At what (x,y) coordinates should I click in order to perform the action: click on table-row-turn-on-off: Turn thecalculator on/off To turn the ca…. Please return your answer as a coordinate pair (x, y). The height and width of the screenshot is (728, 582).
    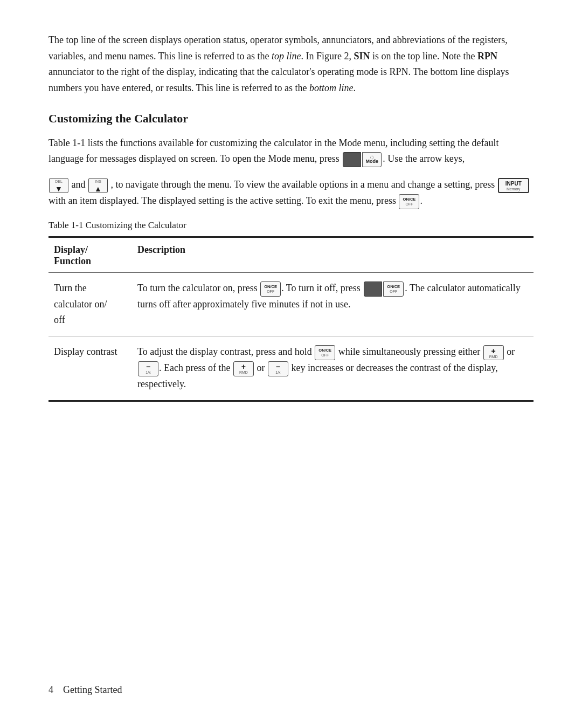
    Looking at the image, I should click on (291, 305).